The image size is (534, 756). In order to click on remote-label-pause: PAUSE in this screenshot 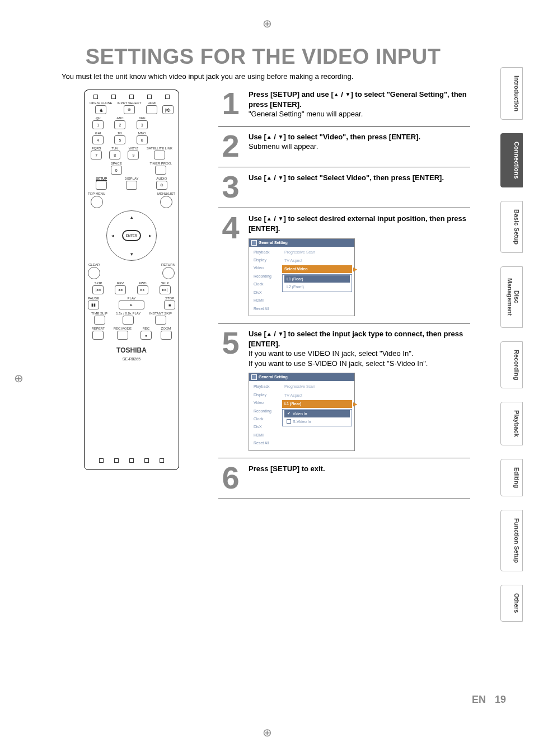, I will do `click(93, 298)`.